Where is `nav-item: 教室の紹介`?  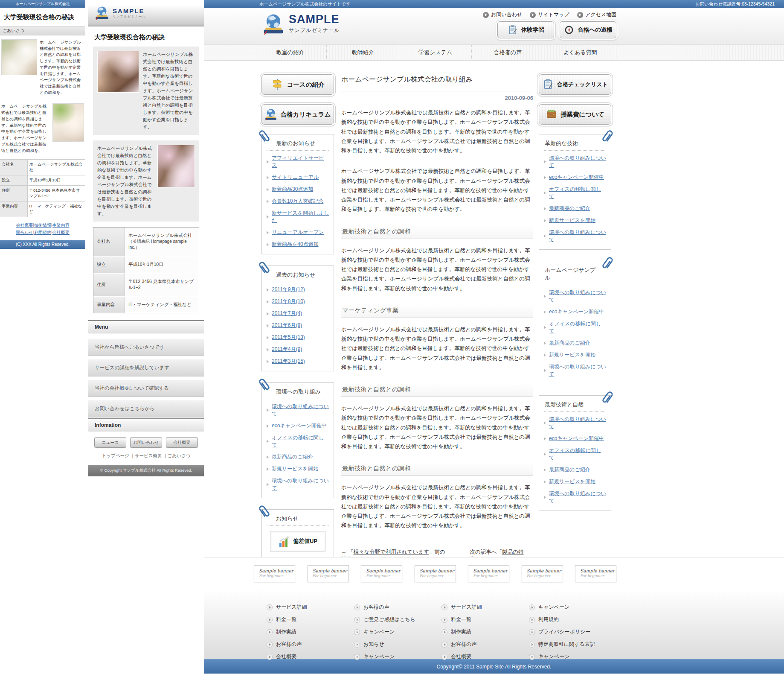
nav-item: 教室の紹介 is located at coordinates (290, 53).